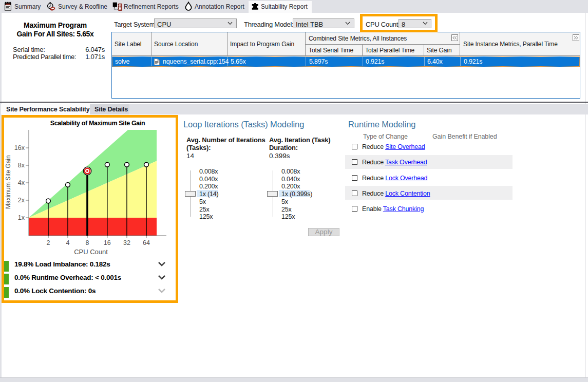 Image resolution: width=588 pixels, height=382 pixels. I want to click on svg-text: 2x, so click(22, 200).